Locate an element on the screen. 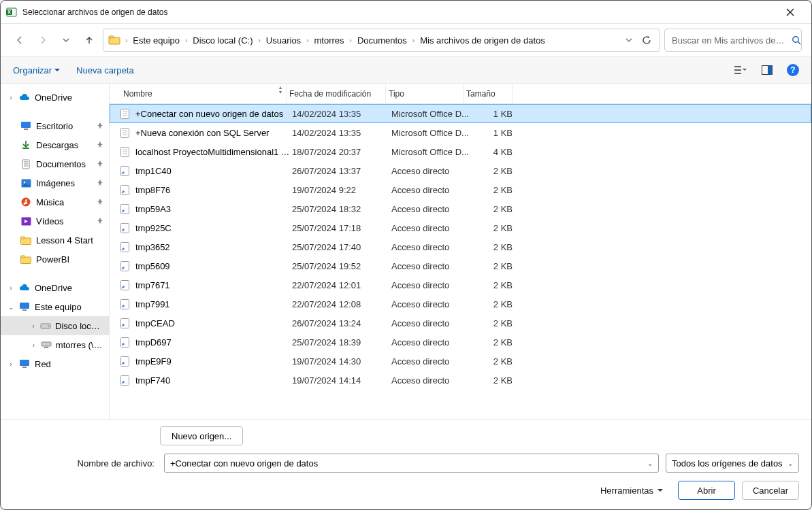 This screenshot has width=812, height=510. sidebar-onedrive: › OneDrive is located at coordinates (54, 97).